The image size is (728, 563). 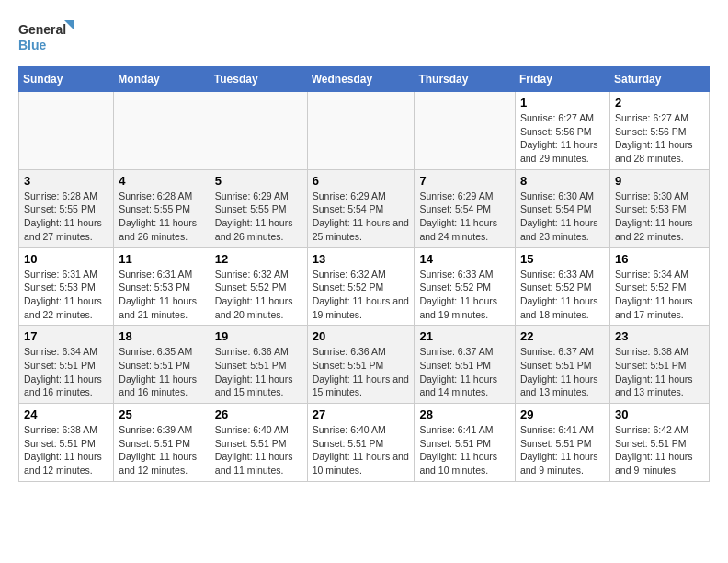 What do you see at coordinates (659, 287) in the screenshot?
I see `calendar-cell: 16Sunrise: 6:34 AM Sunset: 5:52 PM Dayli…` at bounding box center [659, 287].